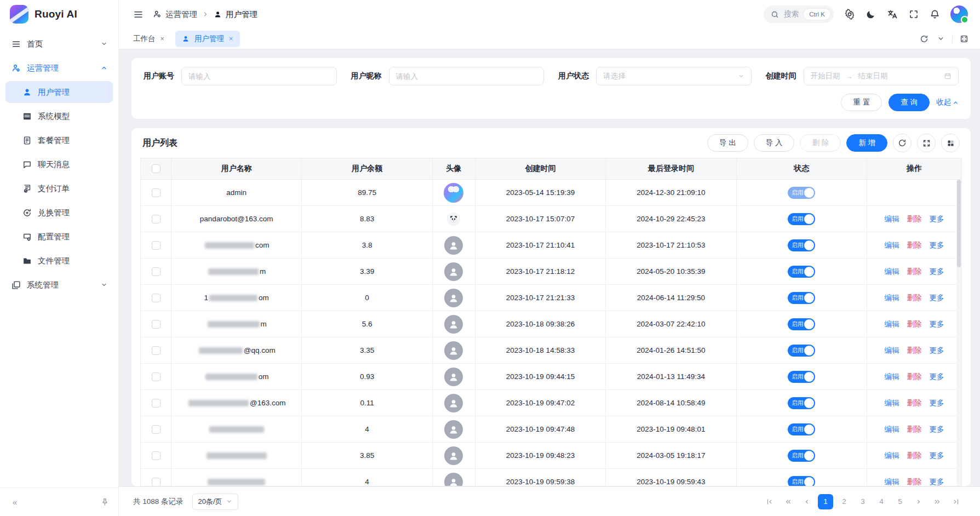  I want to click on date-range-picker: 开始日期 → 结束日期, so click(881, 76).